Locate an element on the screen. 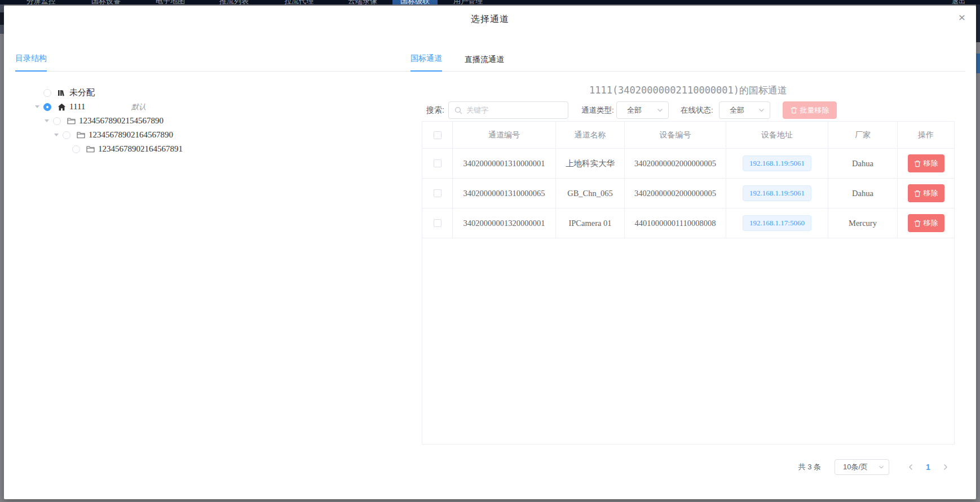 This screenshot has height=502, width=980. device-address-tag: 192.168.1.17:5060 is located at coordinates (777, 223).